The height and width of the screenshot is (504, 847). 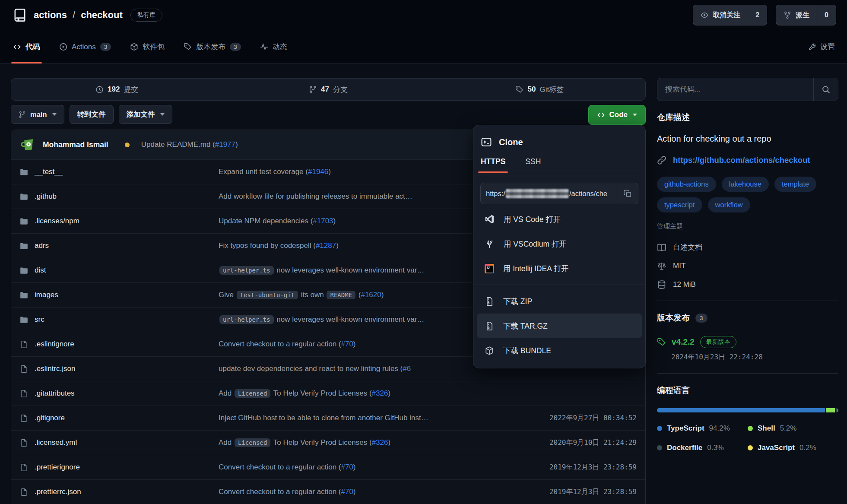 What do you see at coordinates (535, 244) in the screenshot?
I see `open-vscodium-label: 用 VSCodium 打开` at bounding box center [535, 244].